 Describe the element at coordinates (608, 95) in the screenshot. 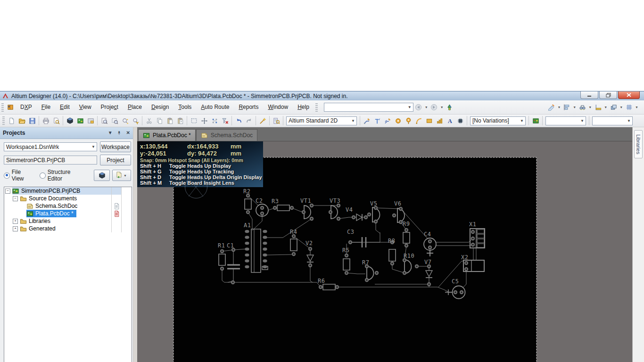

I see `restore-button` at that location.